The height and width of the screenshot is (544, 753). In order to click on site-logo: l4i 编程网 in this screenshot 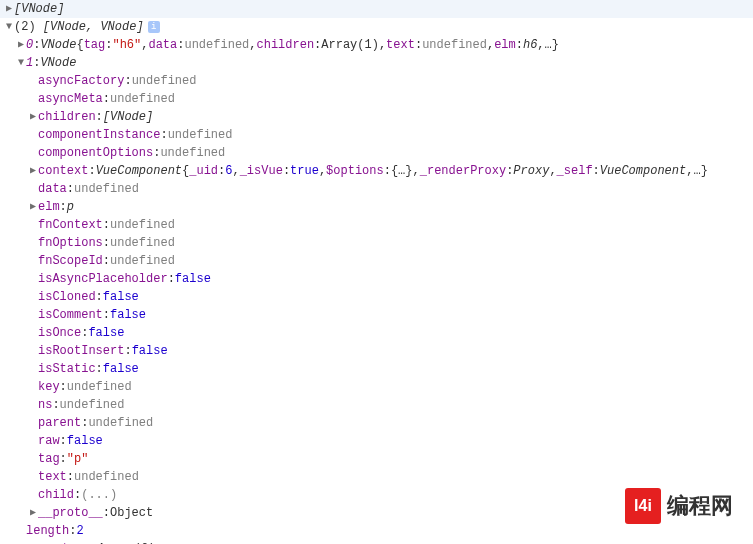, I will do `click(679, 506)`.